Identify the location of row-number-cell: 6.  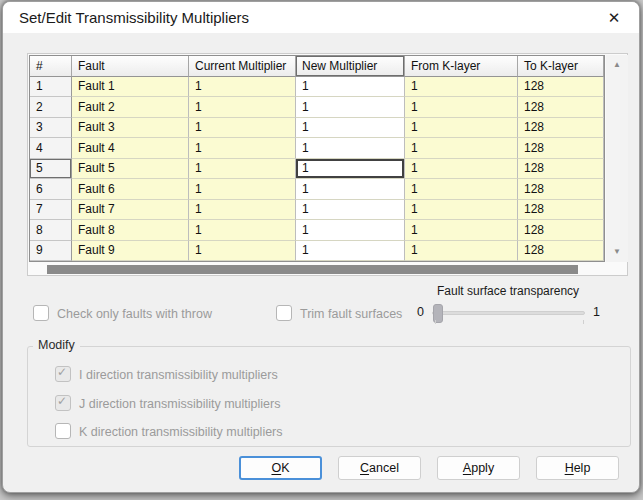
(51, 190).